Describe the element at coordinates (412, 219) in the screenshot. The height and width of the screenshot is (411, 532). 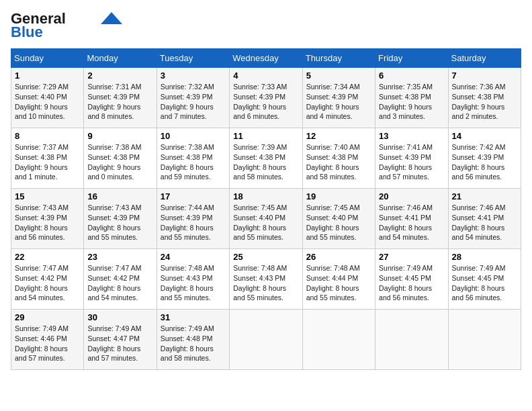
I see `calendar-day-cell: 20Sunrise: 7:46 AM Sunset: 4:41 PM Dayli…` at that location.